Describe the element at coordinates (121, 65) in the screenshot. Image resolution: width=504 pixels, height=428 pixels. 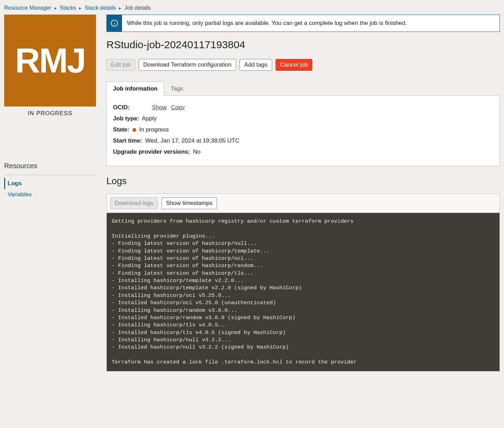
I see `edit-job-button: Edit job` at that location.